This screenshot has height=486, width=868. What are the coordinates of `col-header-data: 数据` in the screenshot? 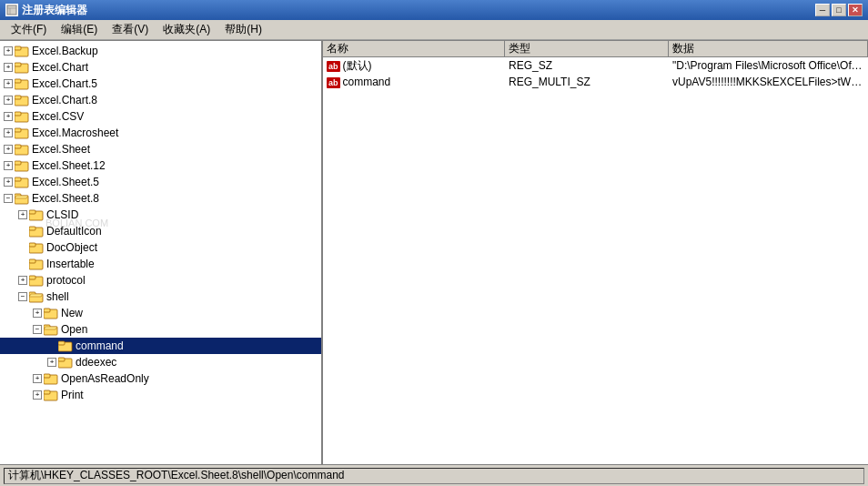 It's located at (768, 49).